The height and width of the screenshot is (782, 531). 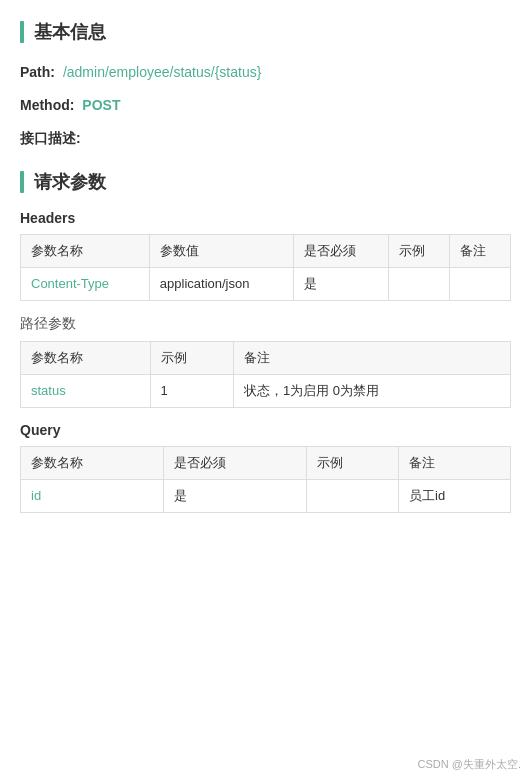 I want to click on query-col-required: 是否必须, so click(x=236, y=462).